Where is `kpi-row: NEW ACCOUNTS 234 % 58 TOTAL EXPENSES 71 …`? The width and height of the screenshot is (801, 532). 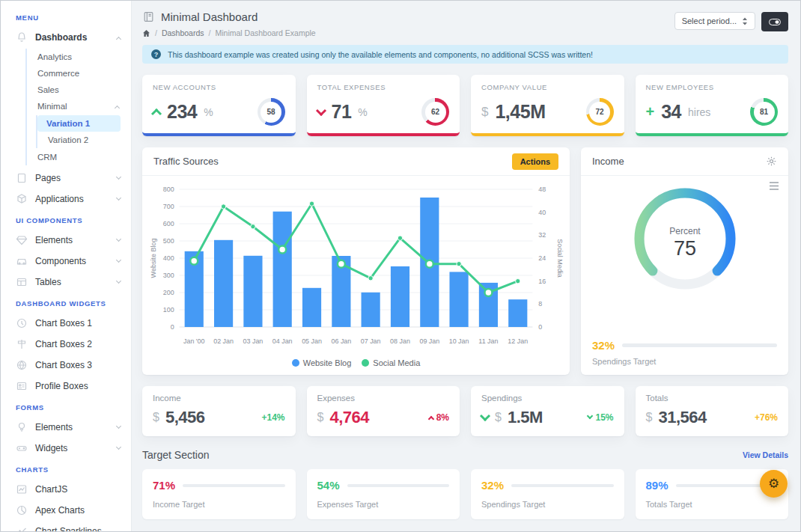
kpi-row: NEW ACCOUNTS 234 % 58 TOTAL EXPENSES 71 … is located at coordinates (466, 106).